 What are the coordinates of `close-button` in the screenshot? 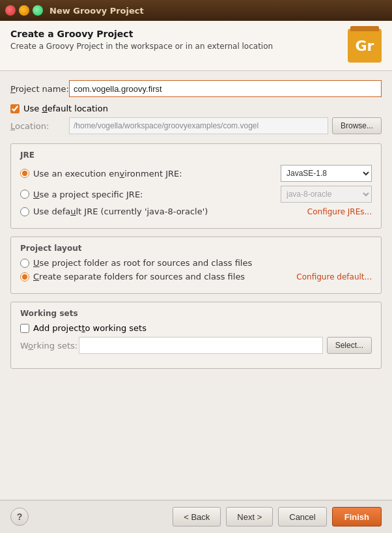 It's located at (10, 10).